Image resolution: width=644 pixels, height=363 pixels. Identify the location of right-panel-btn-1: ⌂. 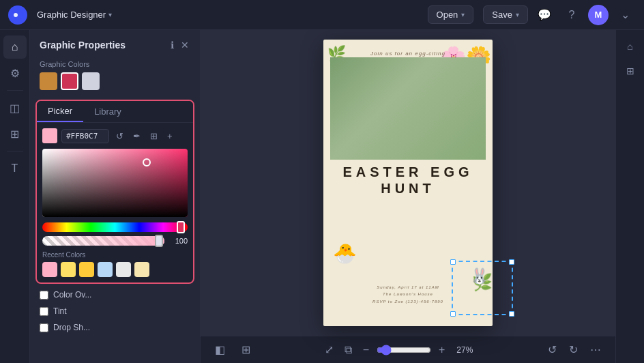
(630, 46).